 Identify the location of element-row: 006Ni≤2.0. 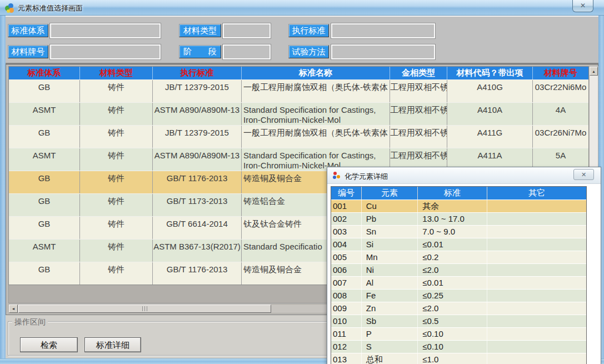
(459, 270).